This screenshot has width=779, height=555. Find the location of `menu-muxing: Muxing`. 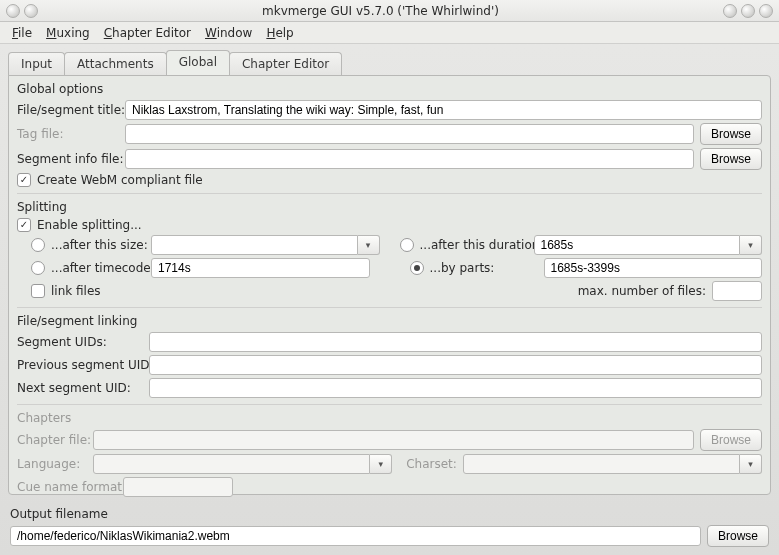

menu-muxing: Muxing is located at coordinates (68, 33).